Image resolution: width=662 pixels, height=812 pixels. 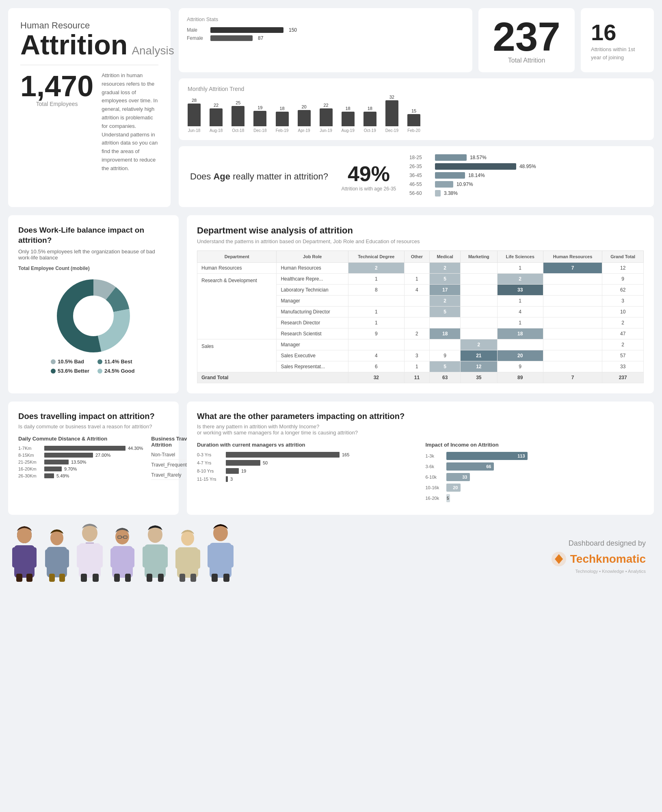 What do you see at coordinates (312, 334) in the screenshot?
I see `cell-role: Research Scientist` at bounding box center [312, 334].